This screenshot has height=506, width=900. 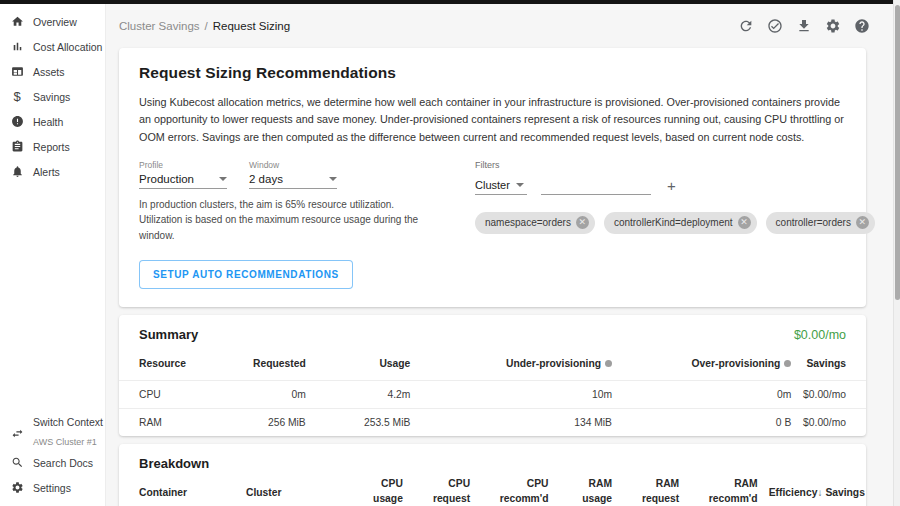 I want to click on breakdown-card: Breakdown Container Cluster CPUusage CPU…, so click(x=492, y=475).